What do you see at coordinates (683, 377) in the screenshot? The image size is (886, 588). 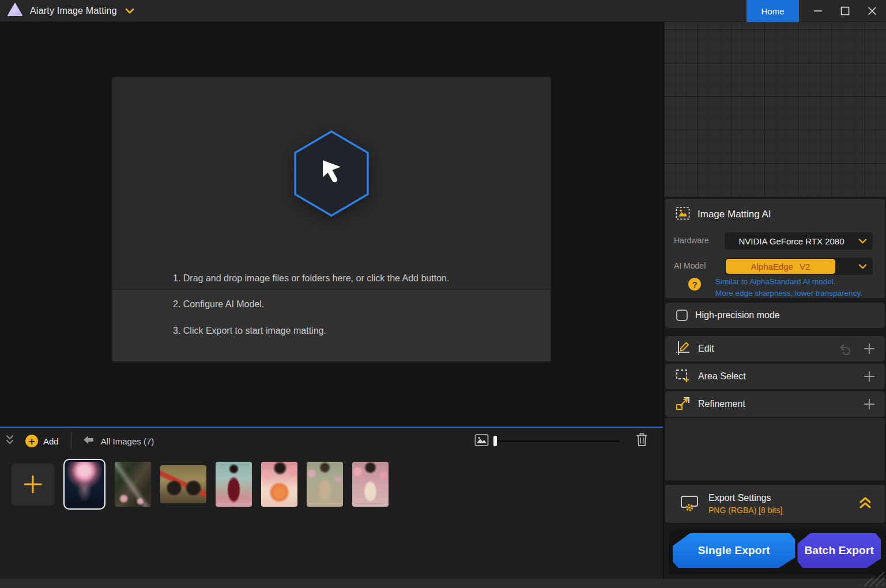 I see `area-select-icon` at bounding box center [683, 377].